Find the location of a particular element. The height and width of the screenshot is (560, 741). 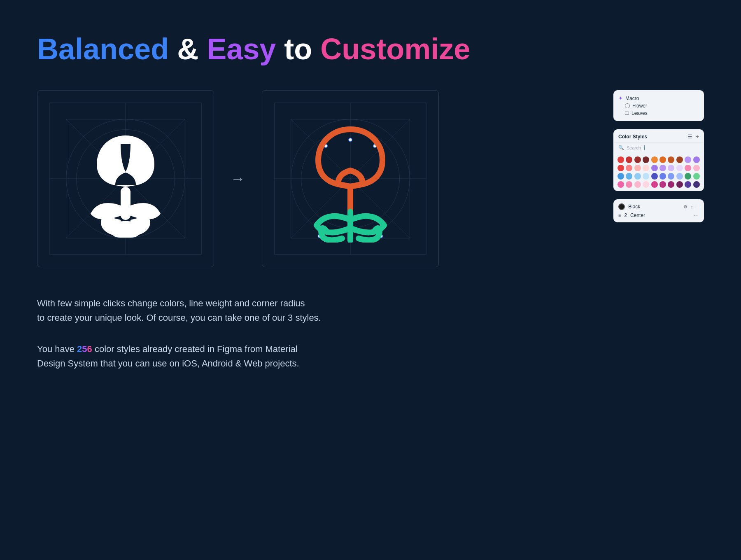

fill-panel: Black ⚙ ↕ − ≡ 2 Center ··· is located at coordinates (659, 211).